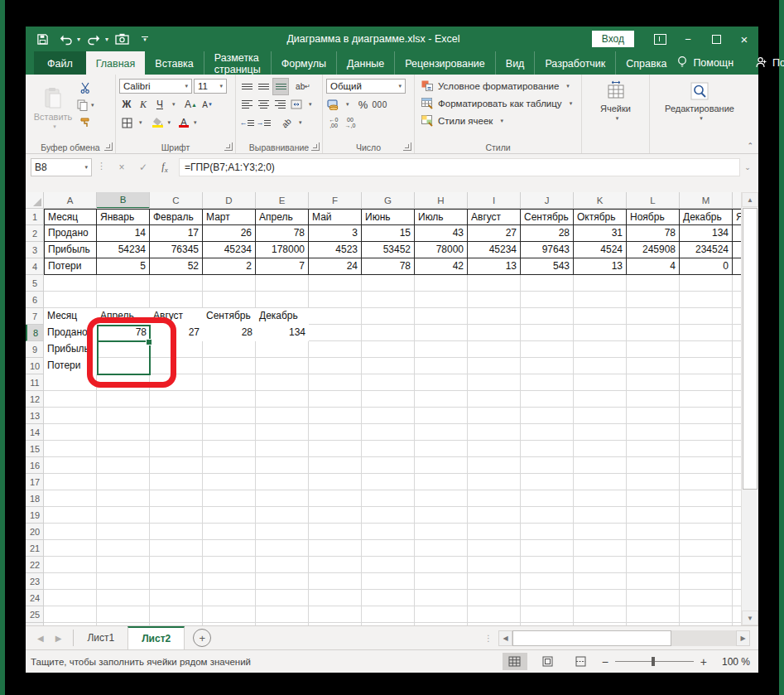 This screenshot has height=695, width=784. What do you see at coordinates (407, 147) in the screenshot?
I see `number-dialog-launcher-icon` at bounding box center [407, 147].